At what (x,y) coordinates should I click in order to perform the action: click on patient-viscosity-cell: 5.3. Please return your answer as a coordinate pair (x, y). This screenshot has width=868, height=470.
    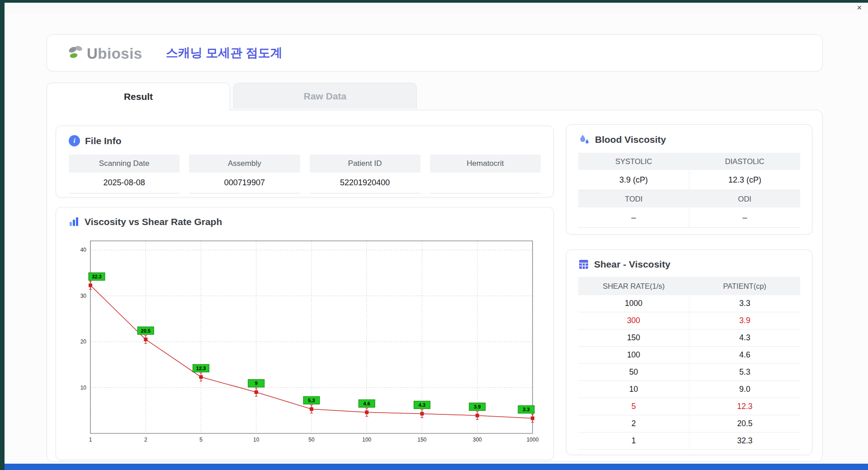
    Looking at the image, I should click on (745, 372).